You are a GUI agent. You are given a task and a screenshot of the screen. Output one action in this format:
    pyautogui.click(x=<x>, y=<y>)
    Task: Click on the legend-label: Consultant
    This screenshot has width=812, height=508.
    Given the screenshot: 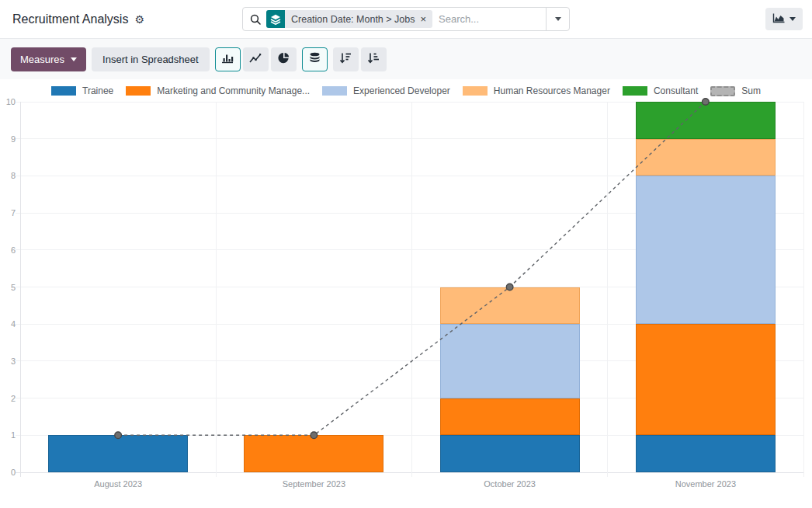 What is the action you would take?
    pyautogui.click(x=675, y=91)
    